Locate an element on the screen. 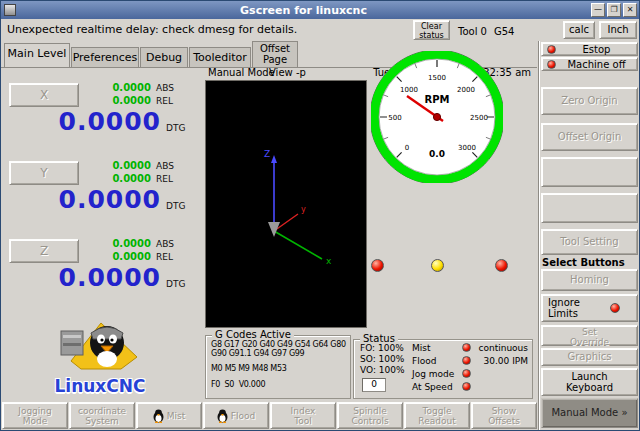 The height and width of the screenshot is (431, 640). svg-text: x is located at coordinates (329, 261).